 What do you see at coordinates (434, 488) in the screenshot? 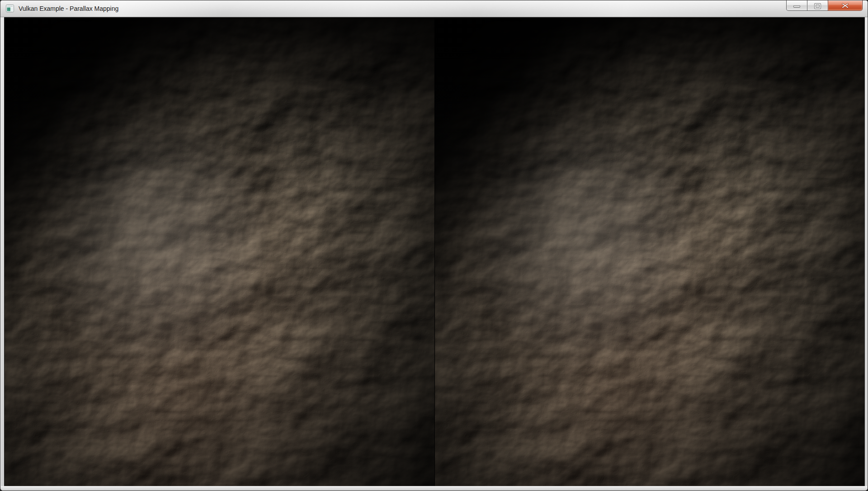
I see `window-frame-bottom` at bounding box center [434, 488].